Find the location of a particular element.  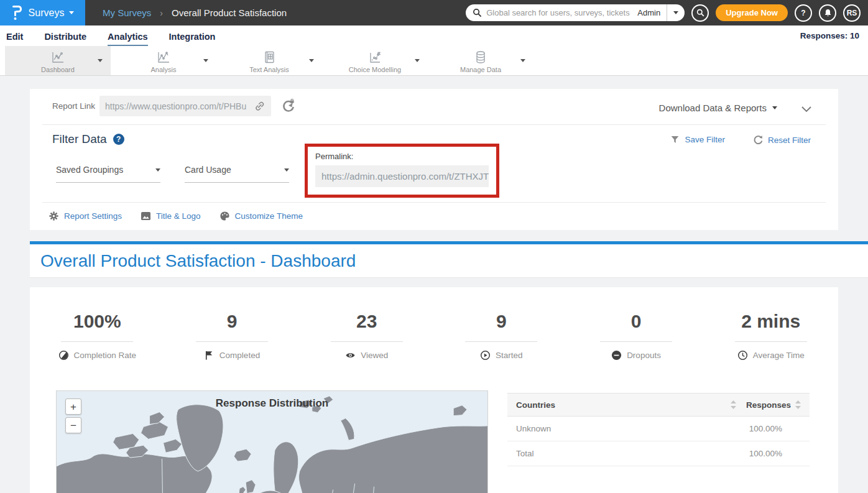

clock-icon is located at coordinates (742, 356).